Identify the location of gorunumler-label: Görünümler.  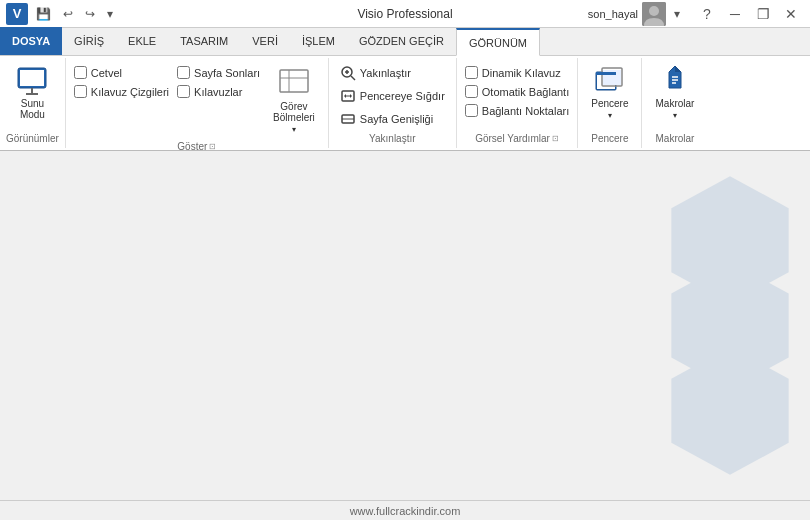
(32, 138).